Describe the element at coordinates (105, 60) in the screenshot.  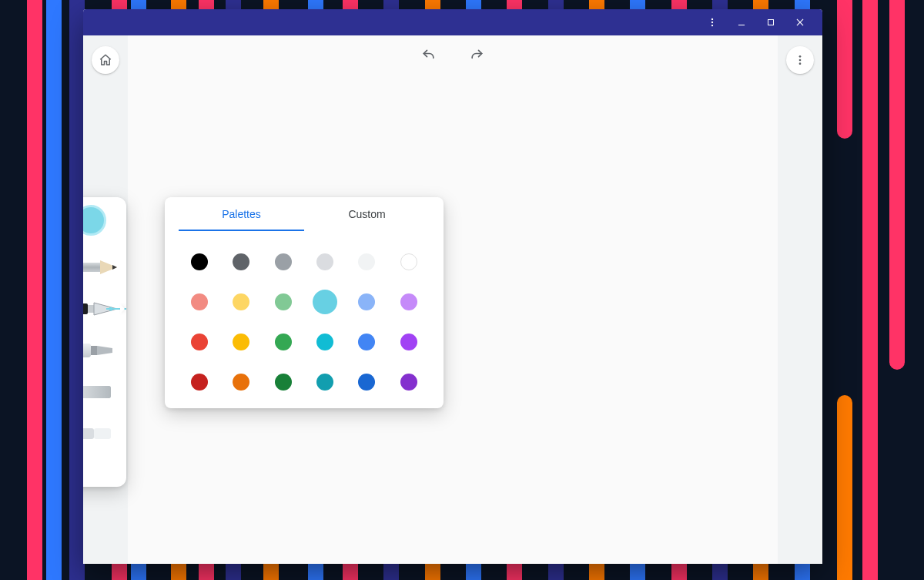
I see `home-icon` at that location.